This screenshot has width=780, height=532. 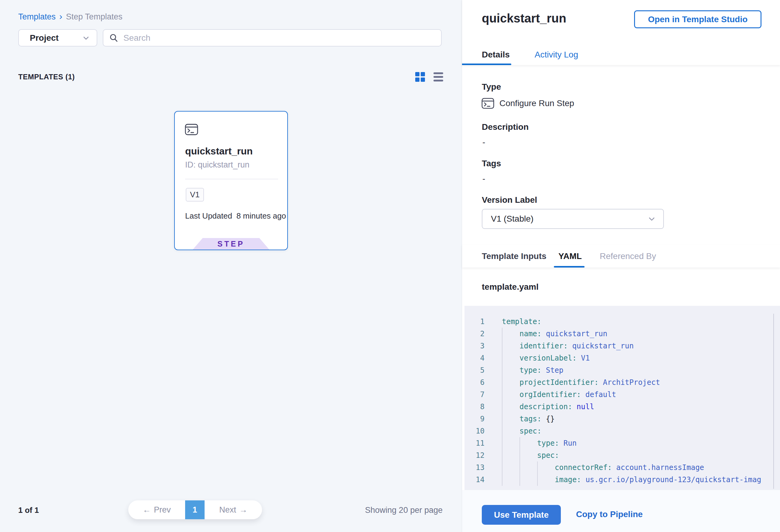 What do you see at coordinates (61, 16) in the screenshot?
I see `breadcrumb-chevron-icon: ›` at bounding box center [61, 16].